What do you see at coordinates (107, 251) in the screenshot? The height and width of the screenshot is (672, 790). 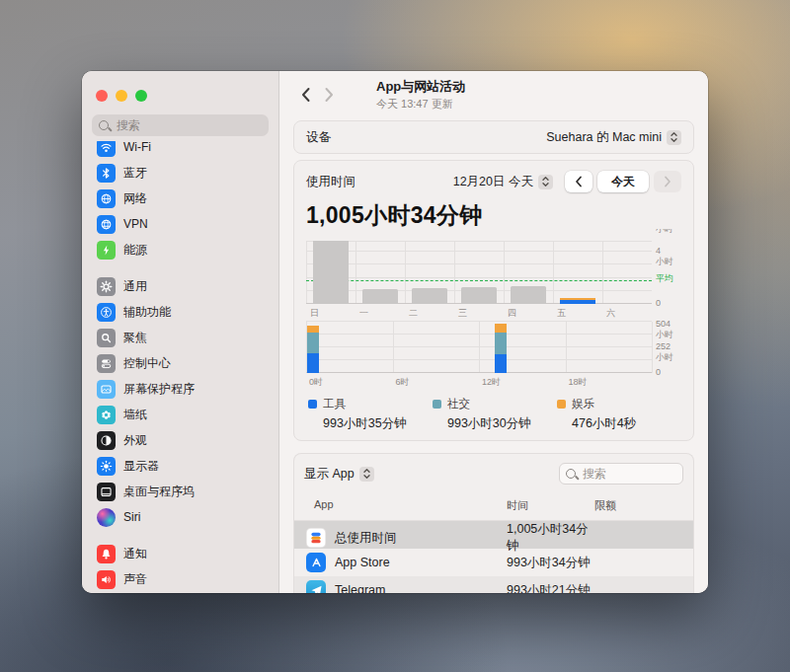 I see `energy-icon` at bounding box center [107, 251].